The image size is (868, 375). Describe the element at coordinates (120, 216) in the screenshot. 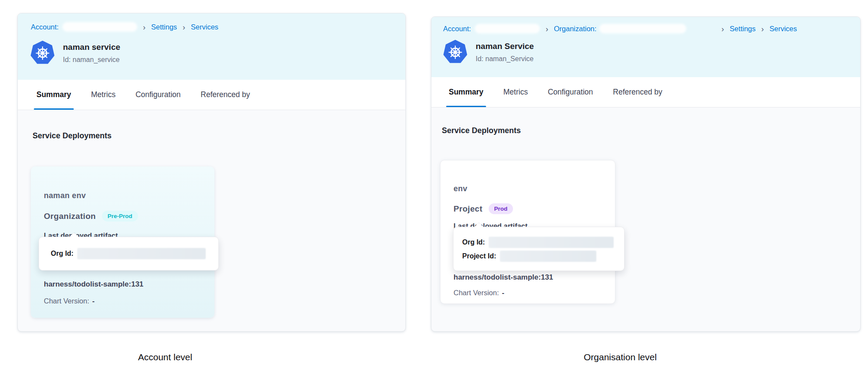

I see `env-type-badge: Pre-Prod` at that location.